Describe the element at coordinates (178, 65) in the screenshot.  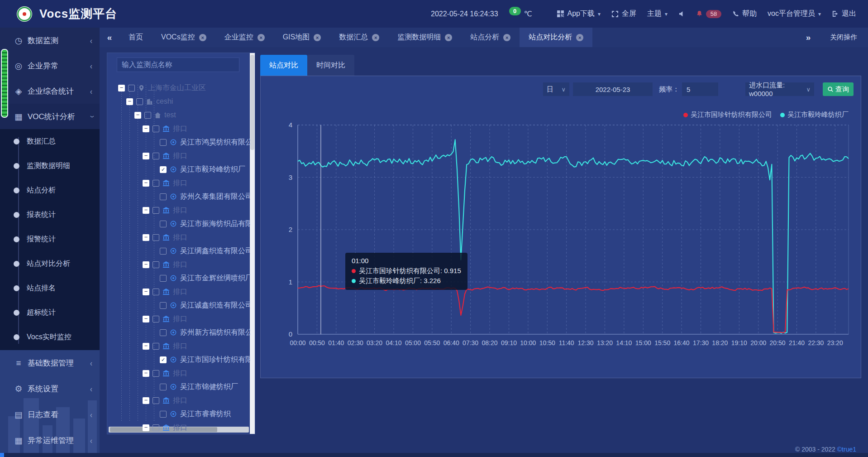
I see `search-input` at that location.